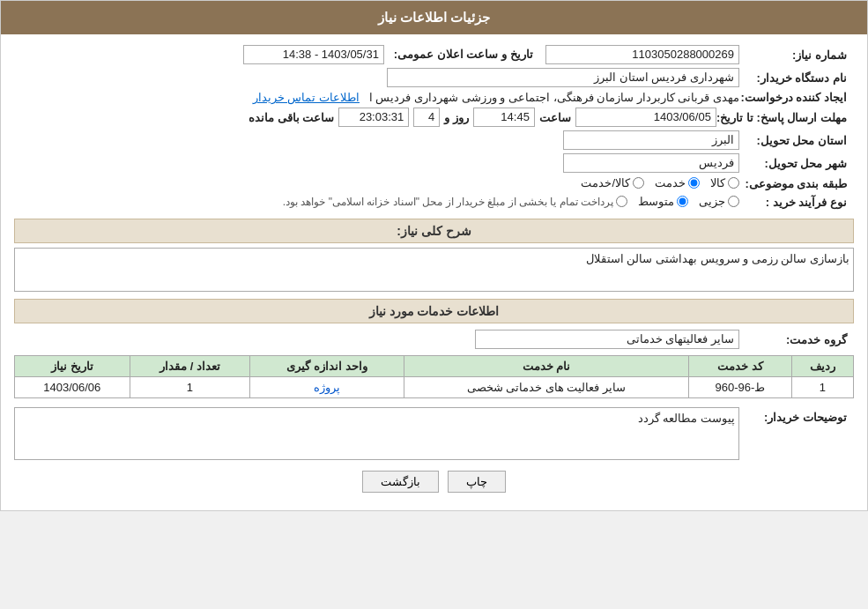 Image resolution: width=868 pixels, height=609 pixels. Describe the element at coordinates (651, 163) in the screenshot. I see `city-box: فردیس` at that location.